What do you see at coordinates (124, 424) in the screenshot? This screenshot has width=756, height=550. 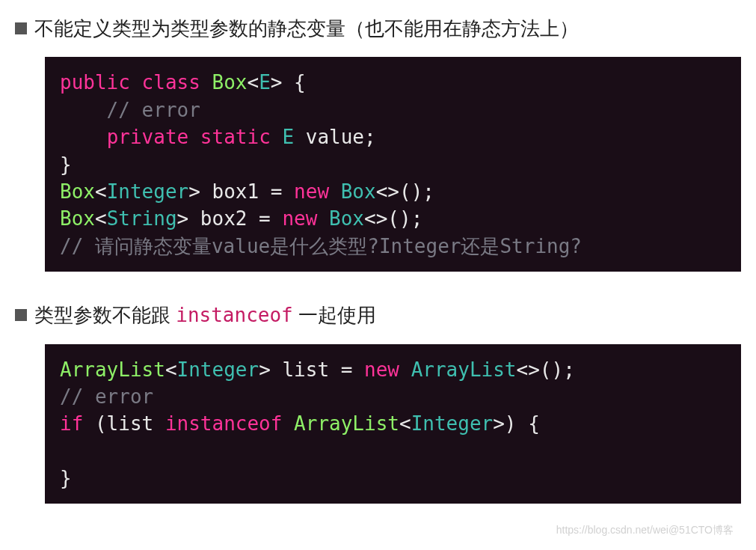 I see `ident: (list` at bounding box center [124, 424].